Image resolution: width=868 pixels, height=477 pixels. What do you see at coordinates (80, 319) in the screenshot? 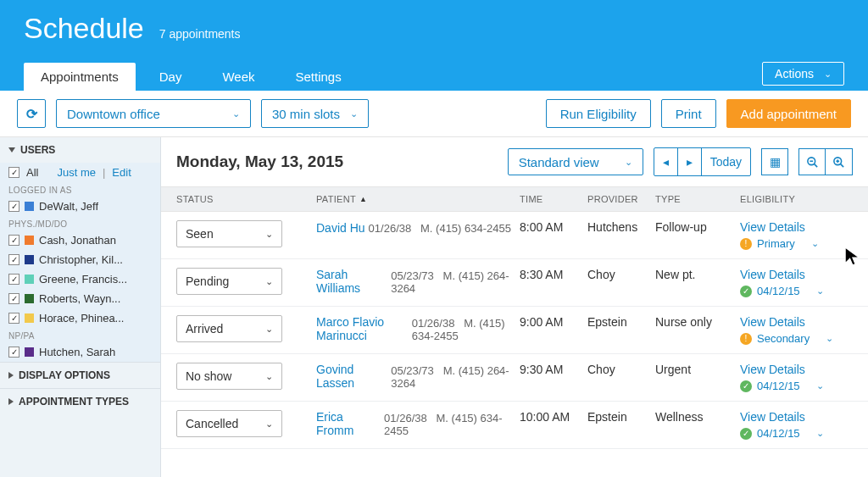
I see `sidebar-user-row: ✓Horace, Phinea...` at bounding box center [80, 319].